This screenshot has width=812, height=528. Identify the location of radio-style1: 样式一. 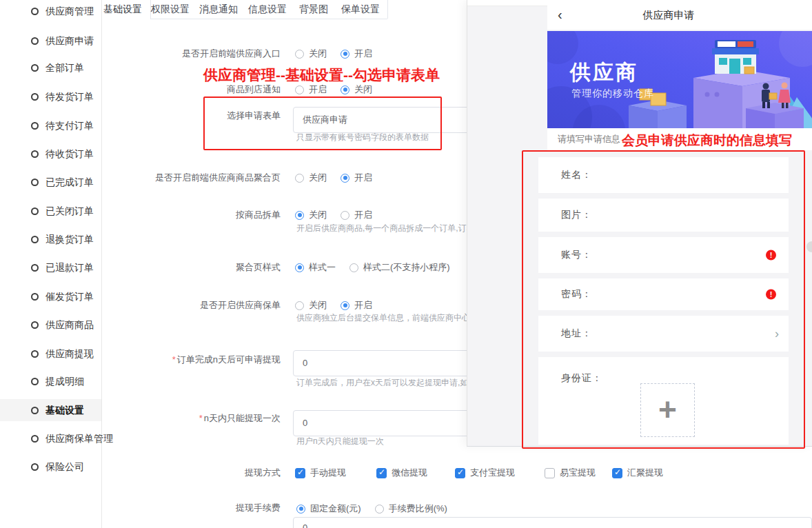
(316, 267).